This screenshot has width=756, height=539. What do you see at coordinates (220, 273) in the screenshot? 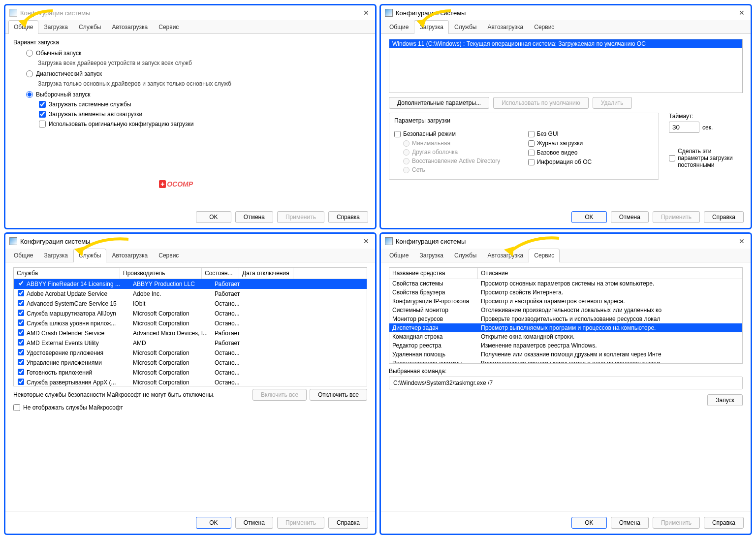
I see `col-state: Состоян...` at bounding box center [220, 273].